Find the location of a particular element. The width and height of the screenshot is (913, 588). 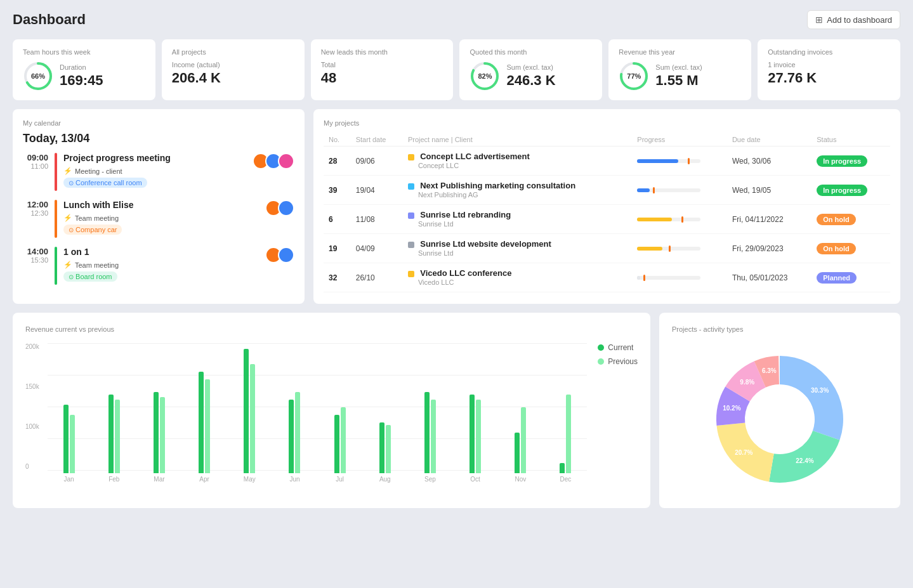

kpi-card-3: Quoted this month 82% Sum (excl. tax)246… is located at coordinates (530, 70).